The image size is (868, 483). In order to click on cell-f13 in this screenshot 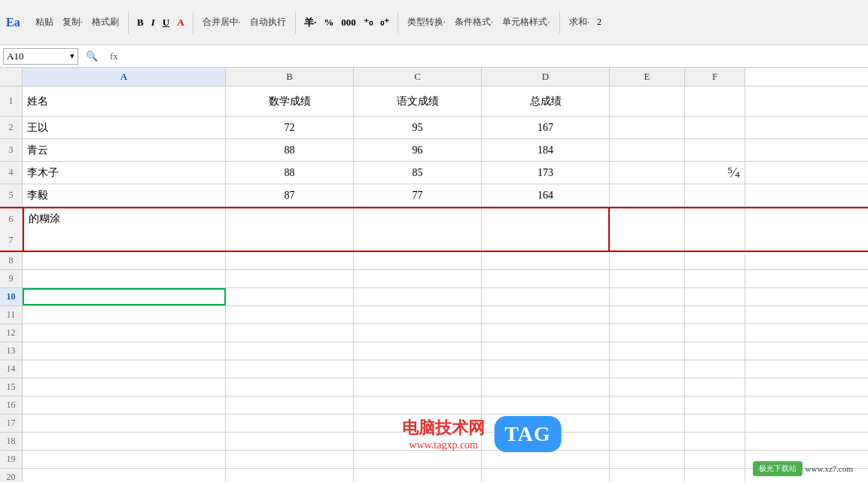, I will do `click(715, 351)`.